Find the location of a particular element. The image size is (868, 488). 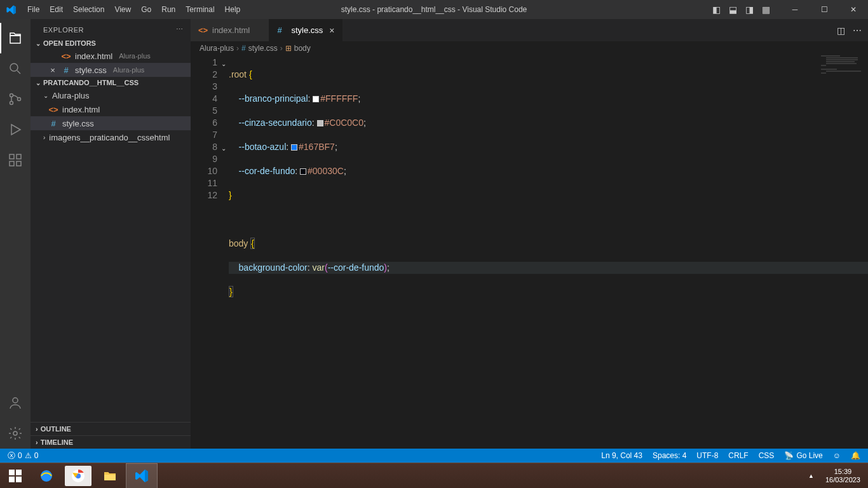

search-icon is located at coordinates (15, 69).